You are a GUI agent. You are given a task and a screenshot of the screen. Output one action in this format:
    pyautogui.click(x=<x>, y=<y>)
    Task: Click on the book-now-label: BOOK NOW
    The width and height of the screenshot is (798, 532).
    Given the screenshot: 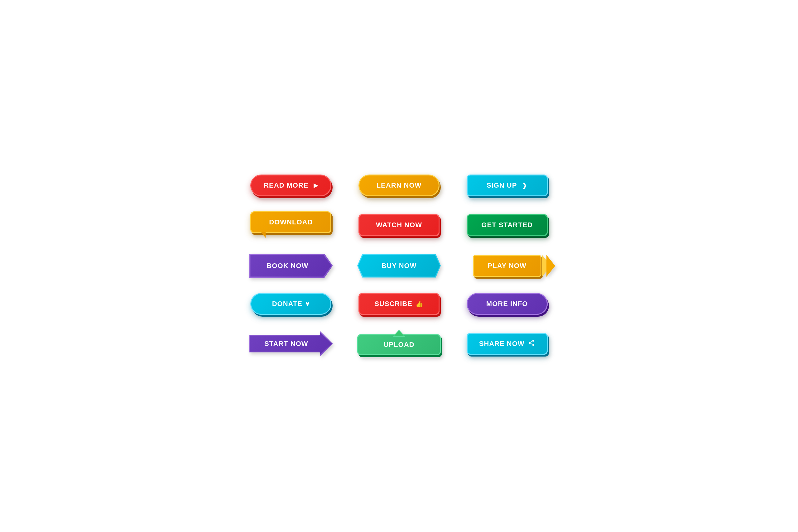 What is the action you would take?
    pyautogui.click(x=288, y=266)
    